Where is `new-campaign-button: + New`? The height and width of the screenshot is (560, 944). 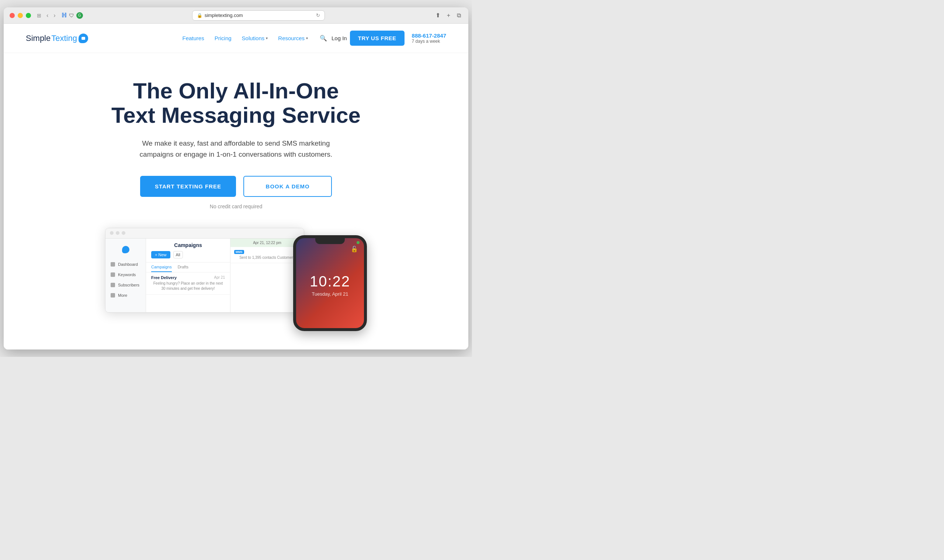
new-campaign-button: + New is located at coordinates (161, 255).